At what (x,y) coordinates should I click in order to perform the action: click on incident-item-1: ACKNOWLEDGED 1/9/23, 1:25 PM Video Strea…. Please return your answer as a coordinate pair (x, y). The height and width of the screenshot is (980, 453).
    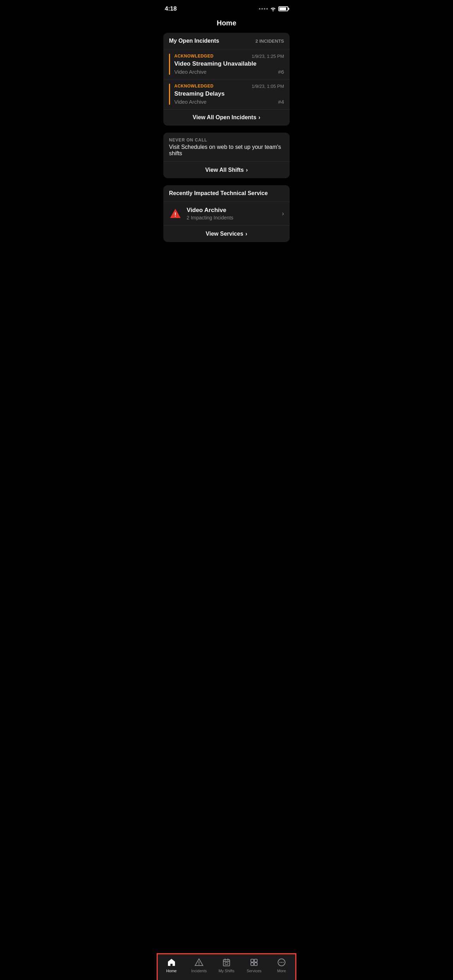
    Looking at the image, I should click on (227, 65).